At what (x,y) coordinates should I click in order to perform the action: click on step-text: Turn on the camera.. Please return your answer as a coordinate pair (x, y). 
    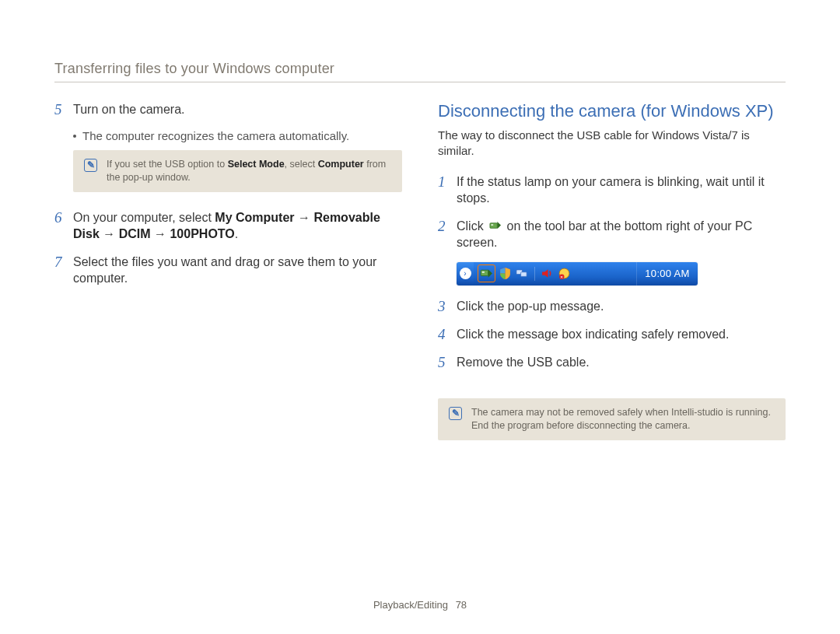
    Looking at the image, I should click on (129, 110).